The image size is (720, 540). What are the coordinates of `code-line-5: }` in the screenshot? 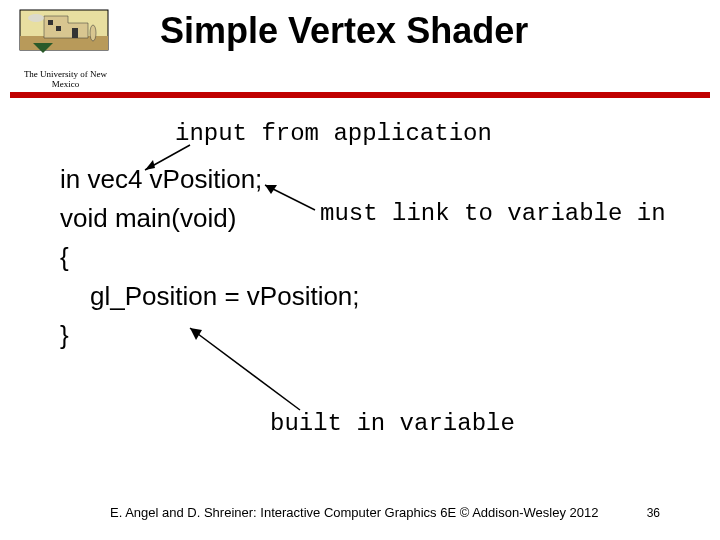 It's located at (210, 336).